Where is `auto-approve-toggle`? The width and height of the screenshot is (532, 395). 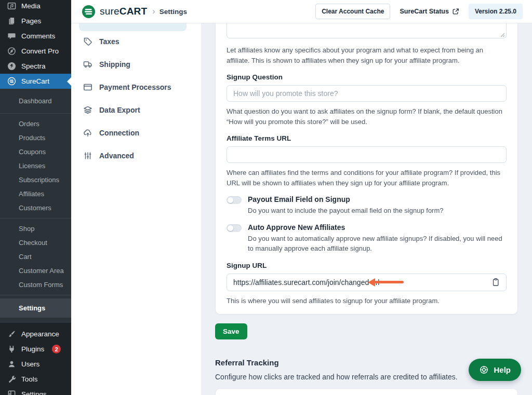 auto-approve-toggle is located at coordinates (234, 228).